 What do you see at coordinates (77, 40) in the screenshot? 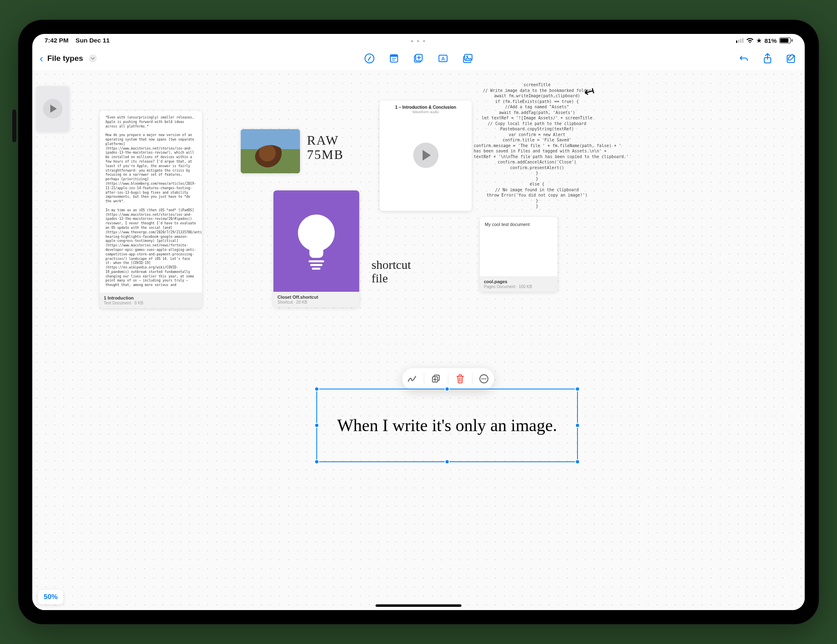
I see `status-left: 7:42 PM Sun Dec 11` at bounding box center [77, 40].